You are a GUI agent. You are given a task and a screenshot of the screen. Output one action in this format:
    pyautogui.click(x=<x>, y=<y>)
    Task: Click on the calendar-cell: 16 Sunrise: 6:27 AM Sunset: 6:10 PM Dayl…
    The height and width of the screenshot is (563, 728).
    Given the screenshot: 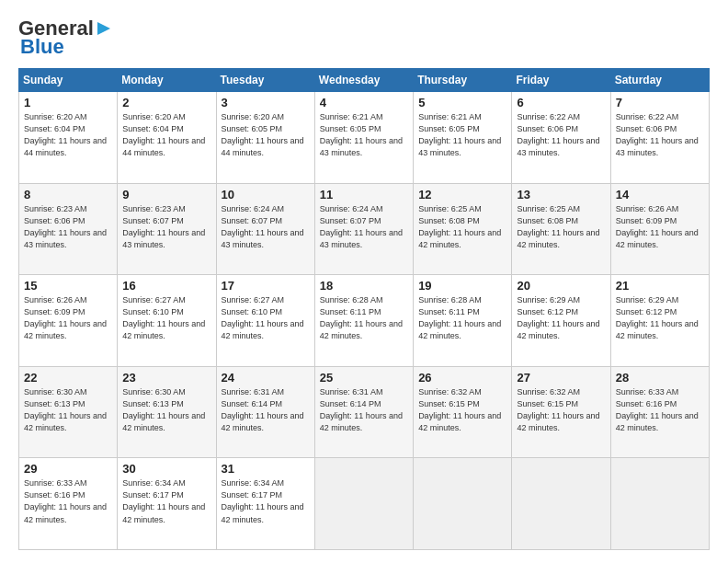 What is the action you would take?
    pyautogui.click(x=167, y=321)
    